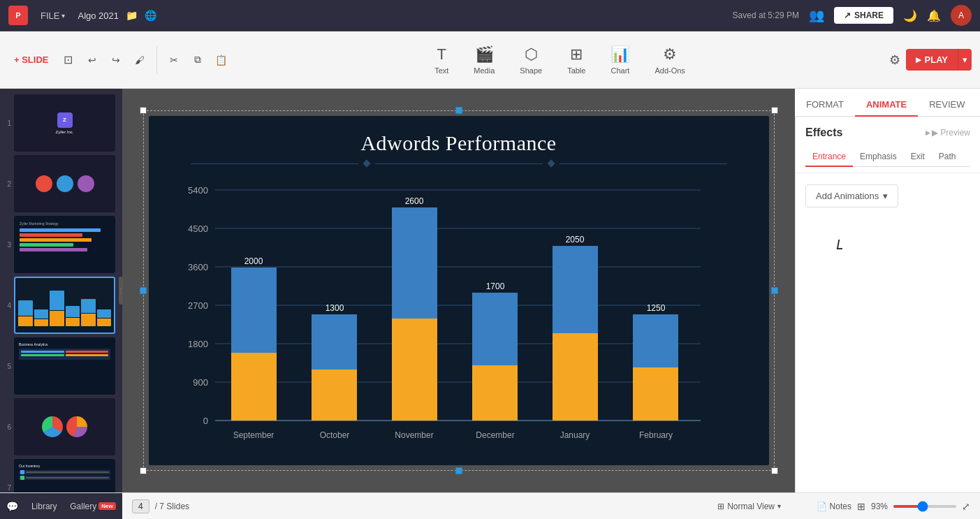  I want to click on svg-text: 1300, so click(334, 308).